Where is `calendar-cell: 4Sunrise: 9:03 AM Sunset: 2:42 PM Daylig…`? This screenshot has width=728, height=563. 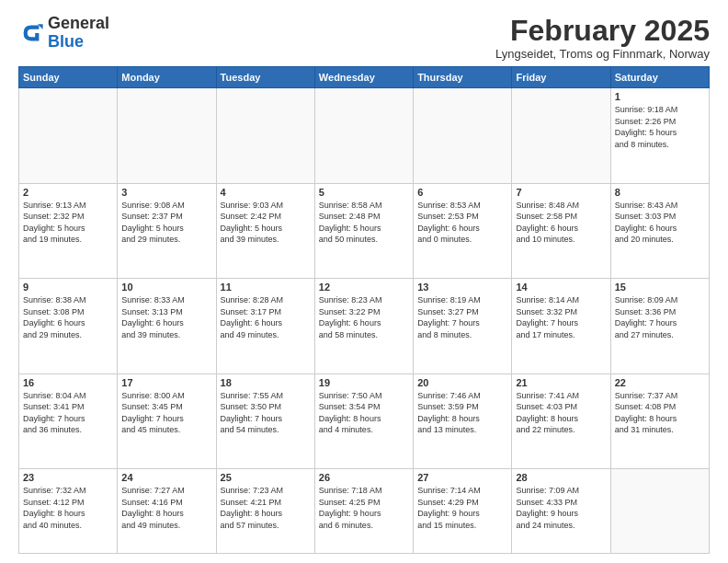 calendar-cell: 4Sunrise: 9:03 AM Sunset: 2:42 PM Daylig… is located at coordinates (265, 231).